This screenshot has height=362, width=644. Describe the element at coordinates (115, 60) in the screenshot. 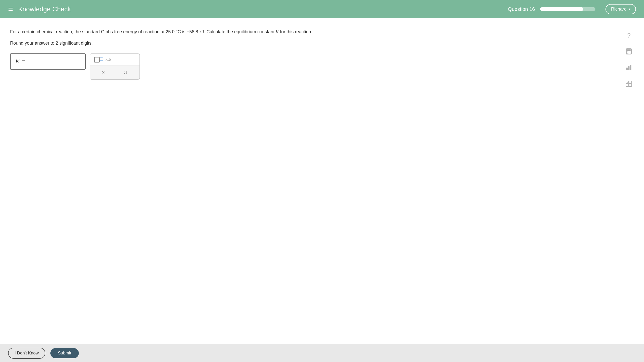

I see `sci-notation-top: ×10` at that location.